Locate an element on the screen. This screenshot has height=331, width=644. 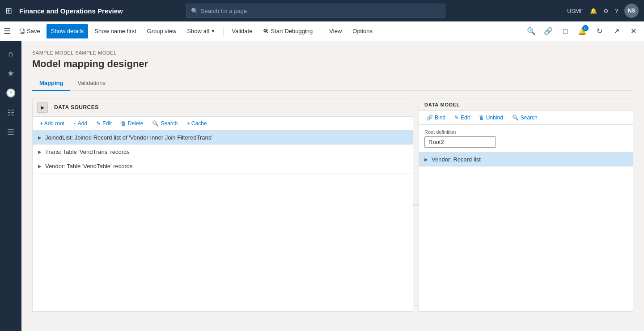
tab-mapping: Mapping is located at coordinates (51, 84).